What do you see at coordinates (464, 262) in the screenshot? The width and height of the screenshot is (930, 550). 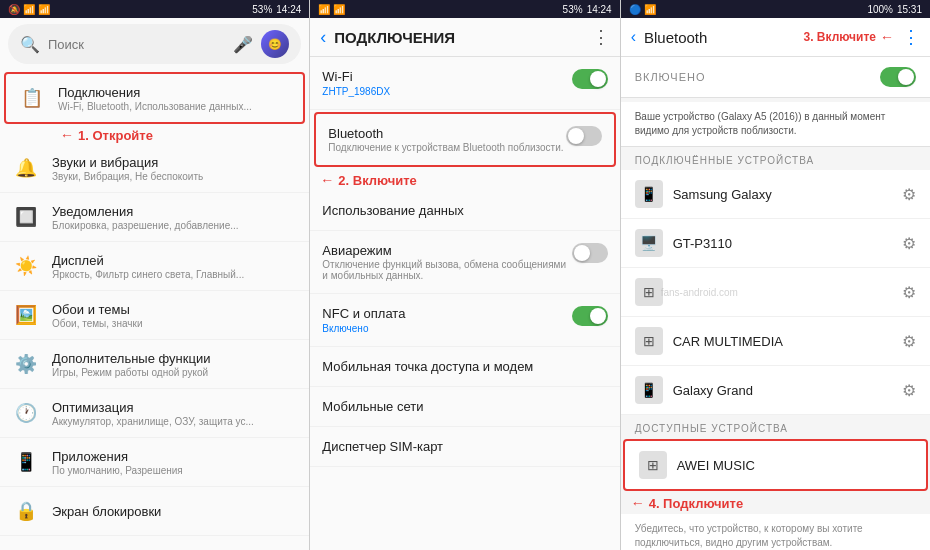 I see `airplane-item: Авиарежим Отключение функций вызова, обм…` at bounding box center [464, 262].